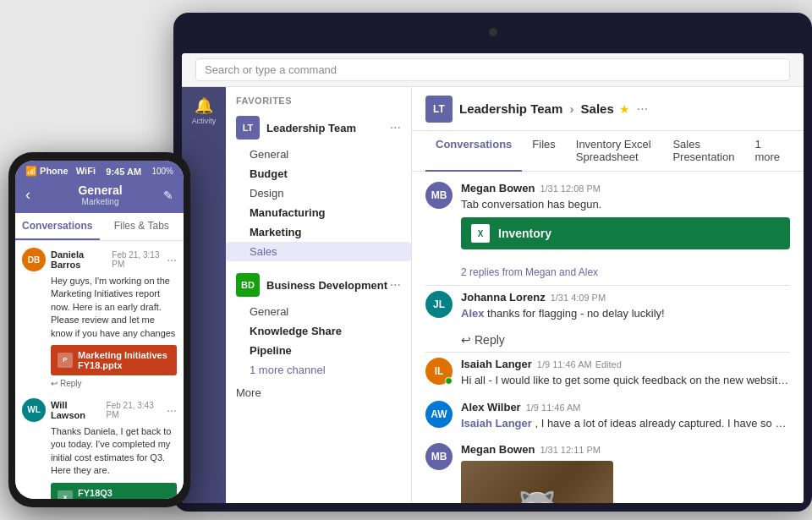  Describe the element at coordinates (100, 171) in the screenshot. I see `phone-status-bar: 📶 Phone WiFi 9:45 AM 100%` at that location.